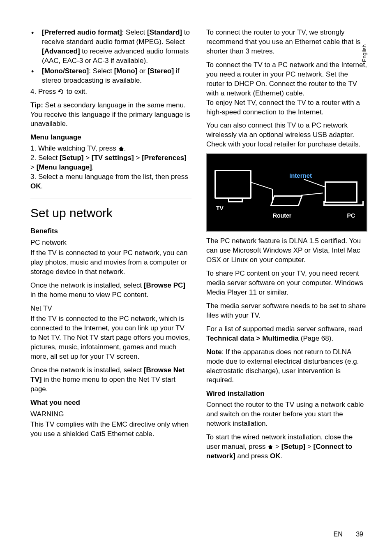 The image size is (392, 557). Describe the element at coordinates (220, 208) in the screenshot. I see `diagram-tv-label: TV` at that location.